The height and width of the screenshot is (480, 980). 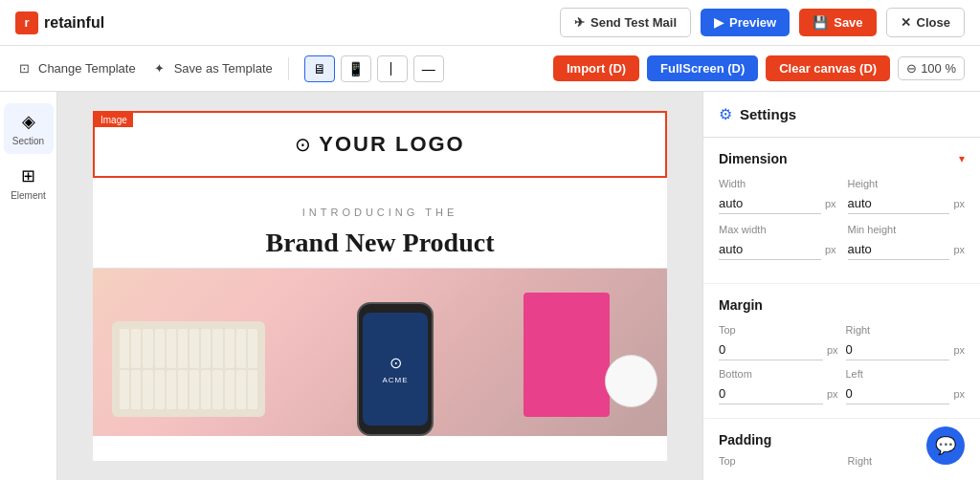 What do you see at coordinates (905, 374) in the screenshot?
I see `margin-left-label: Left` at bounding box center [905, 374].